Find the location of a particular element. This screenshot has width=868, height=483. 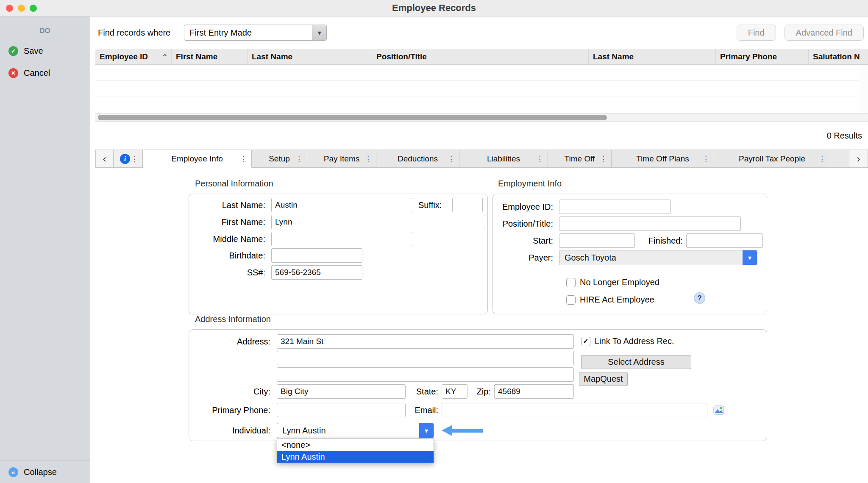

zip-input is located at coordinates (534, 391).